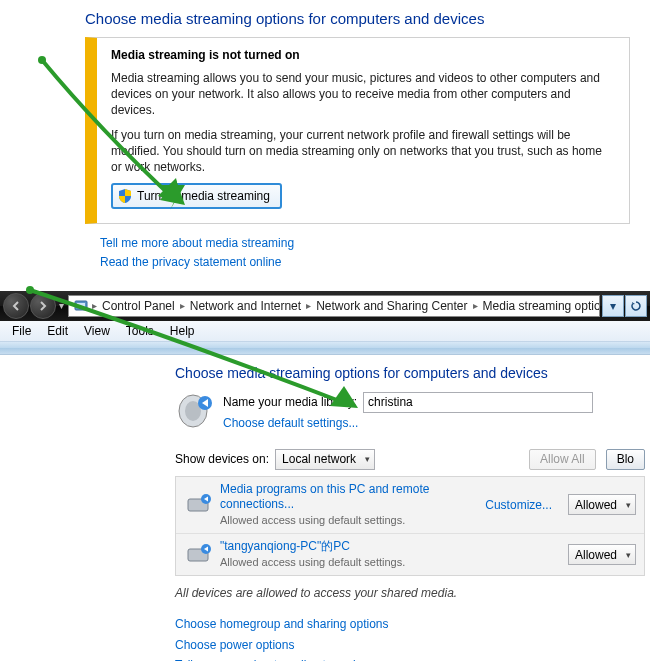 The height and width of the screenshot is (661, 650). I want to click on warning-para-2: If you turn on media streaming, your cur…, so click(363, 152).